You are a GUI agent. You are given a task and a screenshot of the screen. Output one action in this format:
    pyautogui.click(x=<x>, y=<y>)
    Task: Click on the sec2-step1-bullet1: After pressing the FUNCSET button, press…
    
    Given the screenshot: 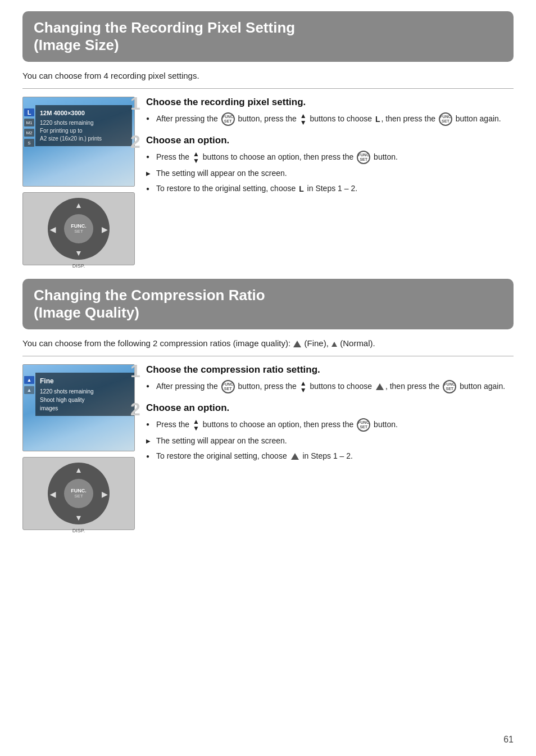 What is the action you would take?
    pyautogui.click(x=330, y=387)
    